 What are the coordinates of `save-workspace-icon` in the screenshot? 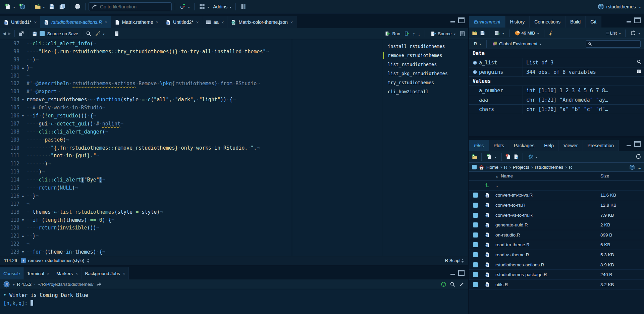 It's located at (482, 33).